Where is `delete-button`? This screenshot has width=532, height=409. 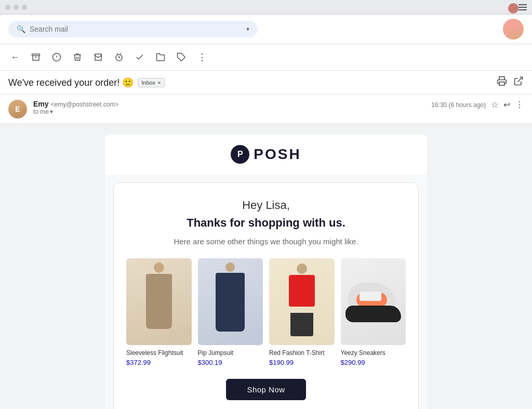 delete-button is located at coordinates (77, 57).